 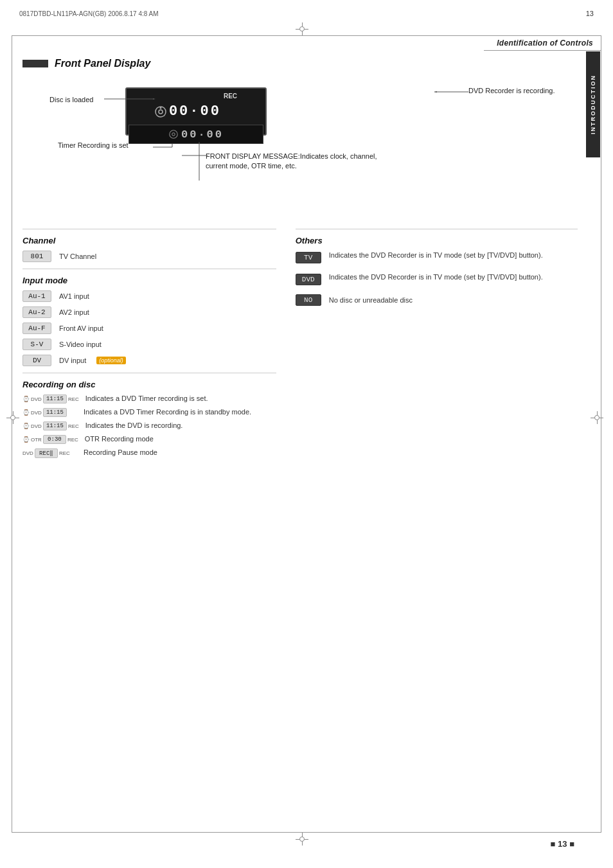 What do you see at coordinates (37, 296) in the screenshot?
I see `av1-badge: Au-1` at bounding box center [37, 296].